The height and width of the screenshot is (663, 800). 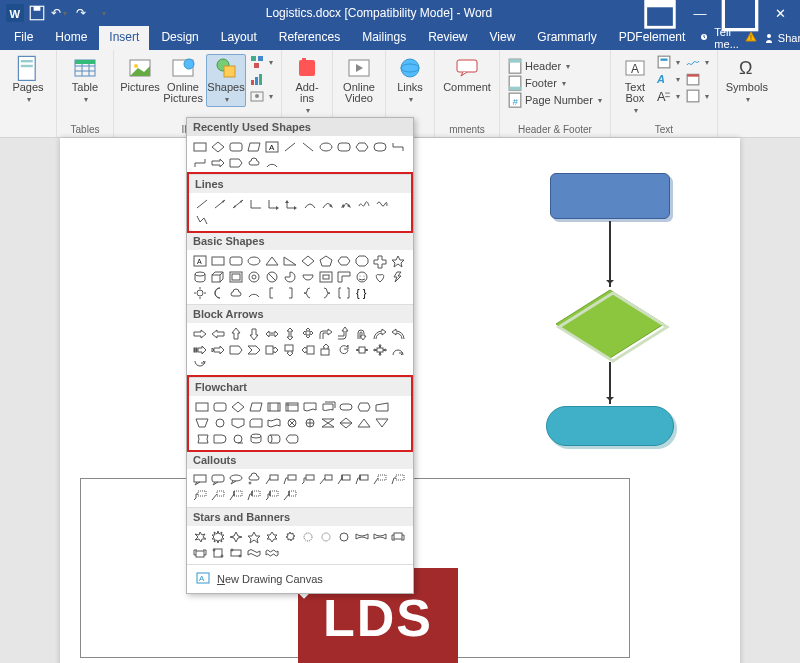 What do you see at coordinates (290, 350) in the screenshot?
I see `arrow-callout-d` at bounding box center [290, 350].